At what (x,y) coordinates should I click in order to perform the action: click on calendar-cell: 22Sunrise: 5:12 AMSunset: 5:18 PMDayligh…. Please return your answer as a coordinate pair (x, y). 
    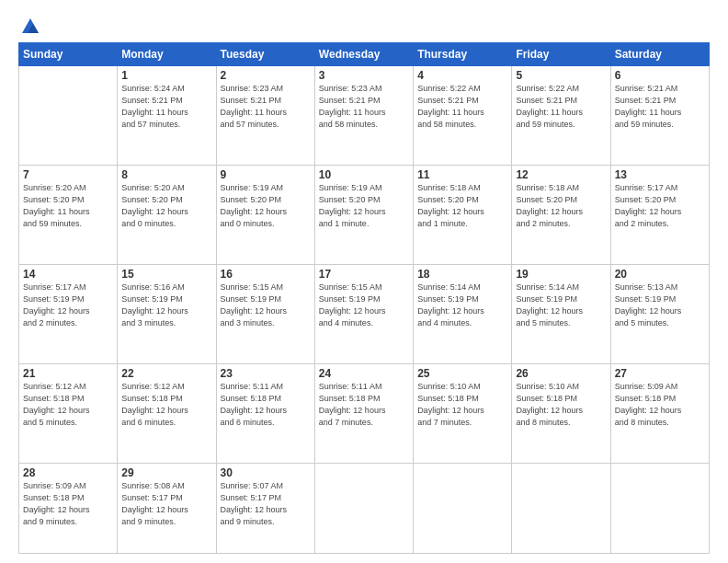
    Looking at the image, I should click on (167, 414).